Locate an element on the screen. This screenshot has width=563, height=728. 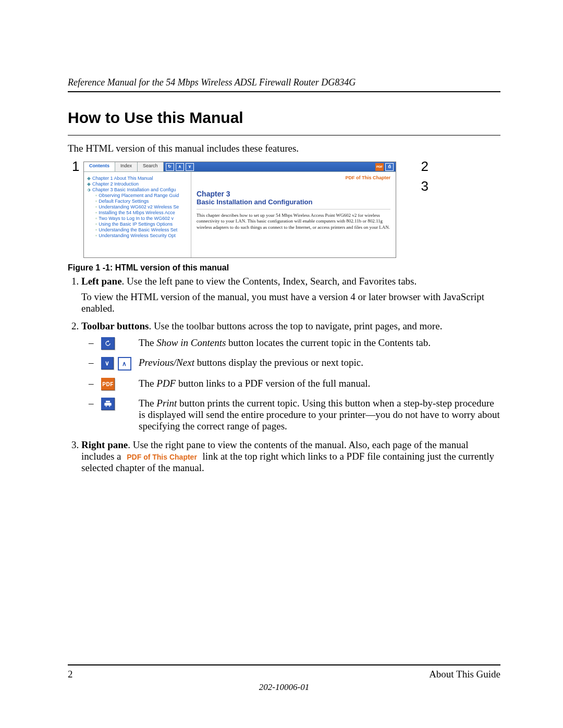
toc-sub-a: ▫Observing Placement and Range Guid is located at coordinates (142, 195).